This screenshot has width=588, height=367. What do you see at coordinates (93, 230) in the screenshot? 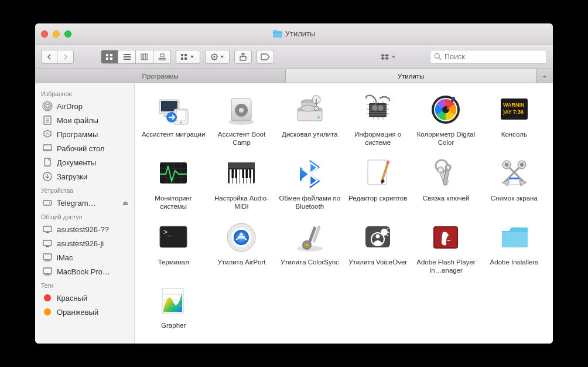
I see `sidebar-item-label: asustest926-??` at bounding box center [93, 230].